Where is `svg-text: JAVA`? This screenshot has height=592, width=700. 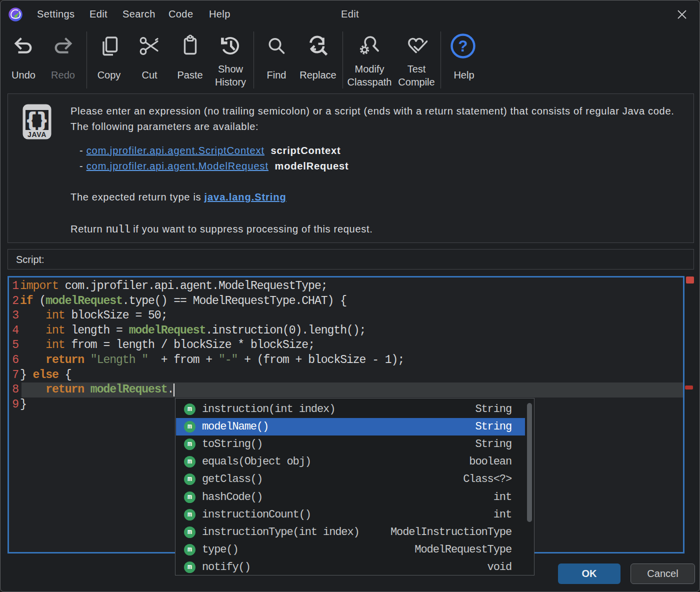 svg-text: JAVA is located at coordinates (37, 134).